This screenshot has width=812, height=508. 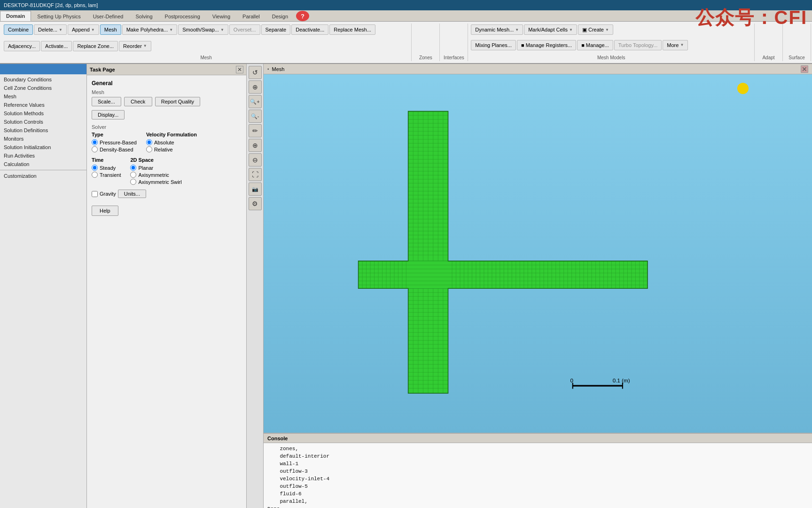 What do you see at coordinates (538, 479) in the screenshot?
I see `console-line: velocity-inlet-4` at bounding box center [538, 479].